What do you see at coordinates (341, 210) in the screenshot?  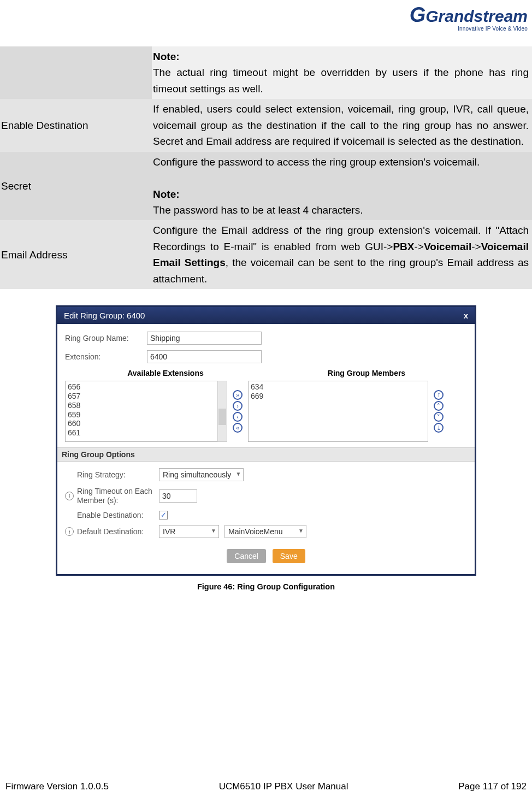 I see `secret-note-text: The password has to be at least 4 charac…` at bounding box center [341, 210].